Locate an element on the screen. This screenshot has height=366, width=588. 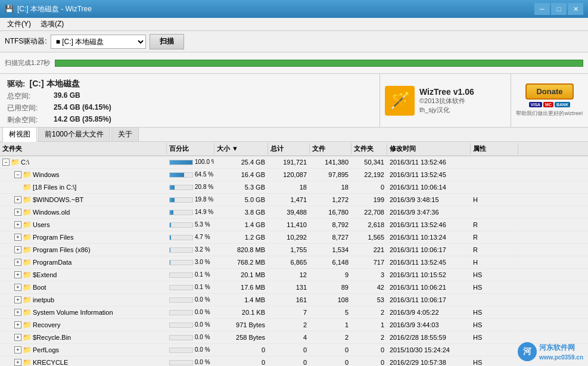
donate-area: Donate VISA MC BANK 帮助我们做出更好的wiztree! is located at coordinates (549, 100).